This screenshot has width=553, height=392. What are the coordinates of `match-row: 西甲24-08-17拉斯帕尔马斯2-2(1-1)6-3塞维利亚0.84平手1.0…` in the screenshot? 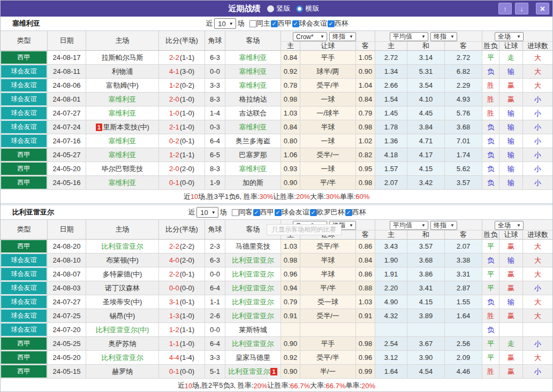 It's located at (276, 58).